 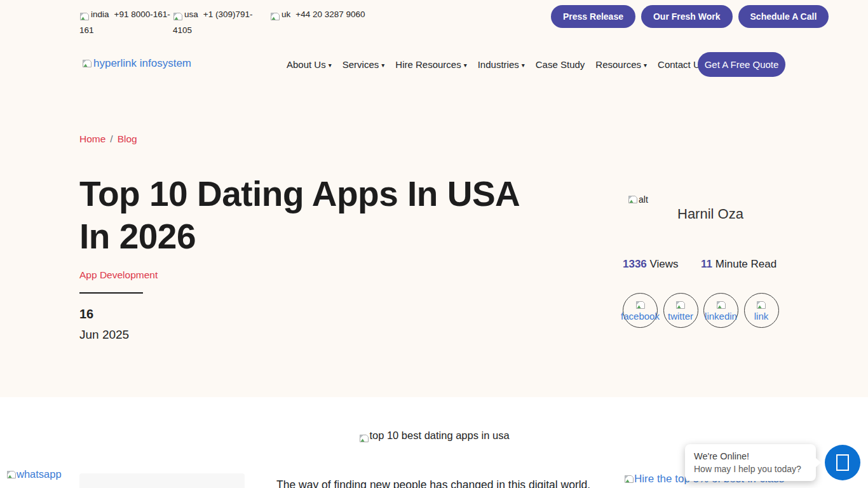 I want to click on hero-image-alt-text: top 10 best dating apps in usa, so click(x=439, y=435).